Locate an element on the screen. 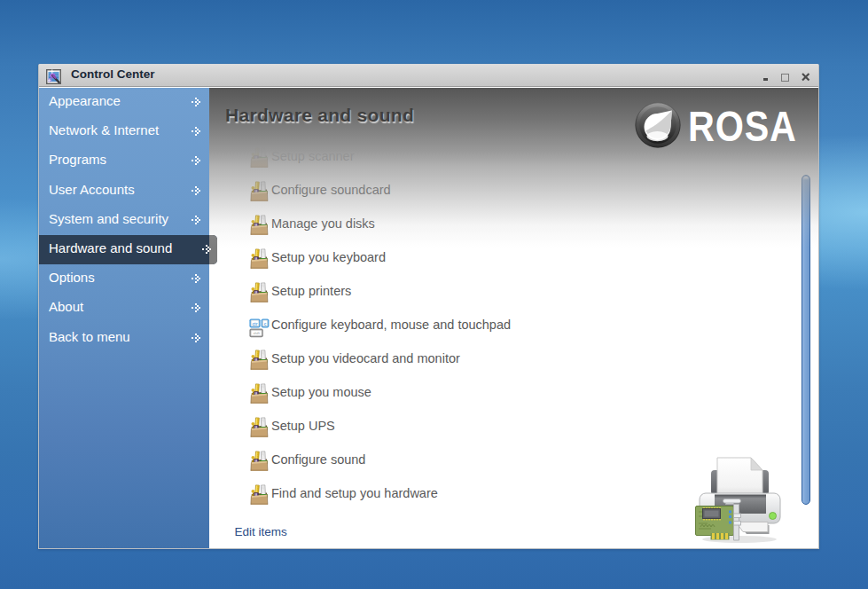  svg-text: shift is located at coordinates (256, 334).